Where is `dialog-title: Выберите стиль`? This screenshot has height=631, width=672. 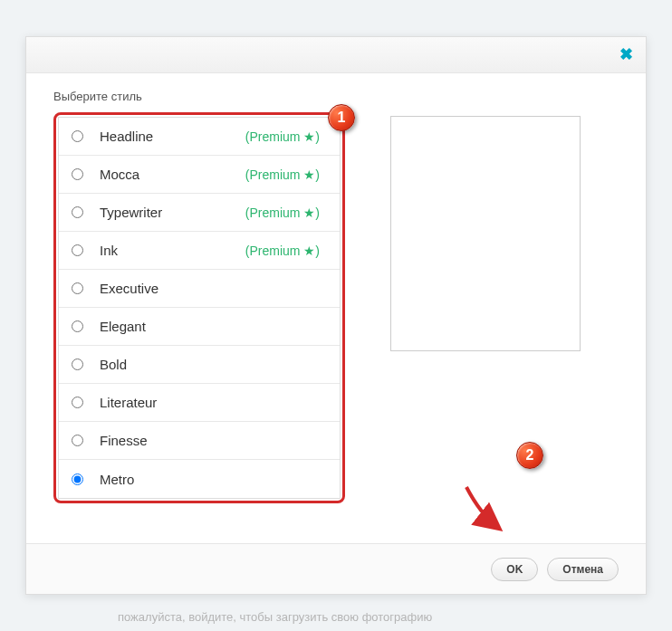 dialog-title: Выберите стиль is located at coordinates (336, 96).